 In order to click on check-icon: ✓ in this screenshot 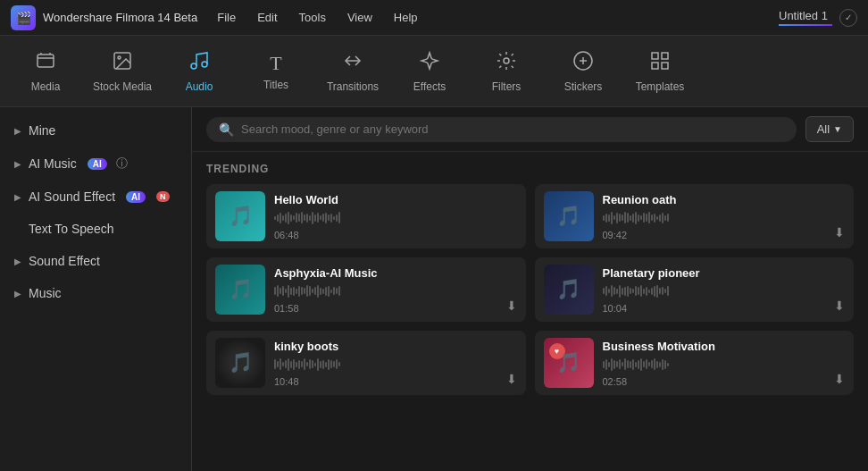, I will do `click(848, 18)`.